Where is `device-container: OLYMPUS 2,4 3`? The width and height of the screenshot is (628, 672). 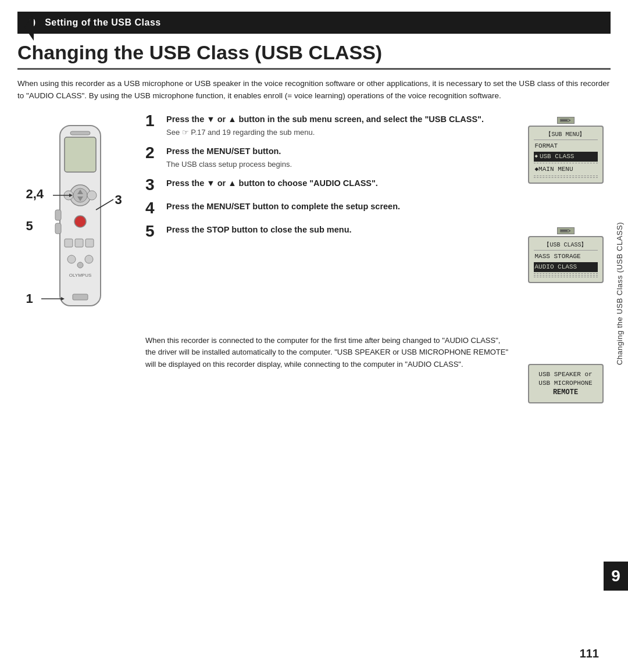
device-container: OLYMPUS 2,4 3 is located at coordinates (76, 221).